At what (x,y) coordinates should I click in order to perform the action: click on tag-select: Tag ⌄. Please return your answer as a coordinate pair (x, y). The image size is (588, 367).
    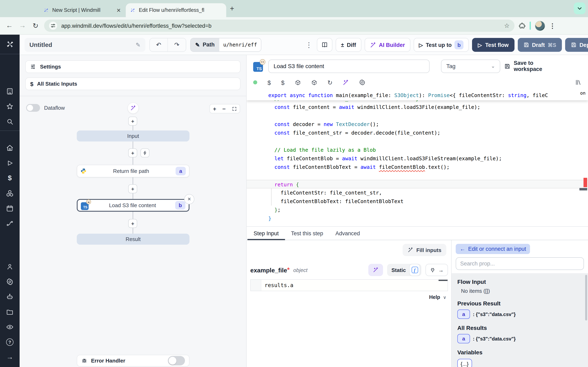
    Looking at the image, I should click on (471, 66).